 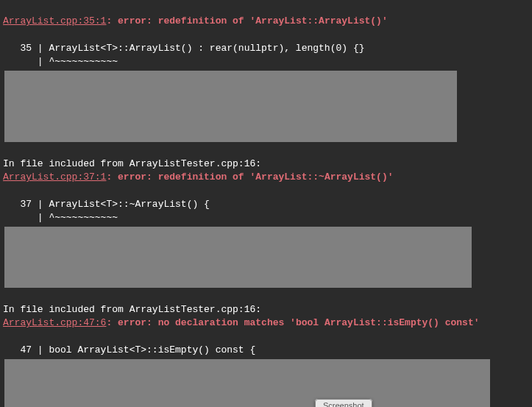 What do you see at coordinates (132, 309) in the screenshot?
I see `include-line-2: In file included from ArrayListTester.cp…` at bounding box center [132, 309].